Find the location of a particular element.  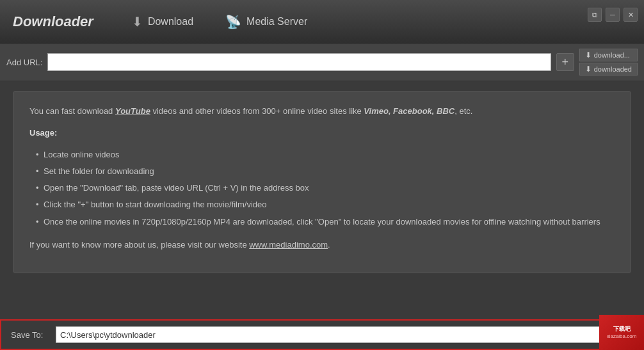

watermark: 下载吧 xiazaiba.com is located at coordinates (622, 333).